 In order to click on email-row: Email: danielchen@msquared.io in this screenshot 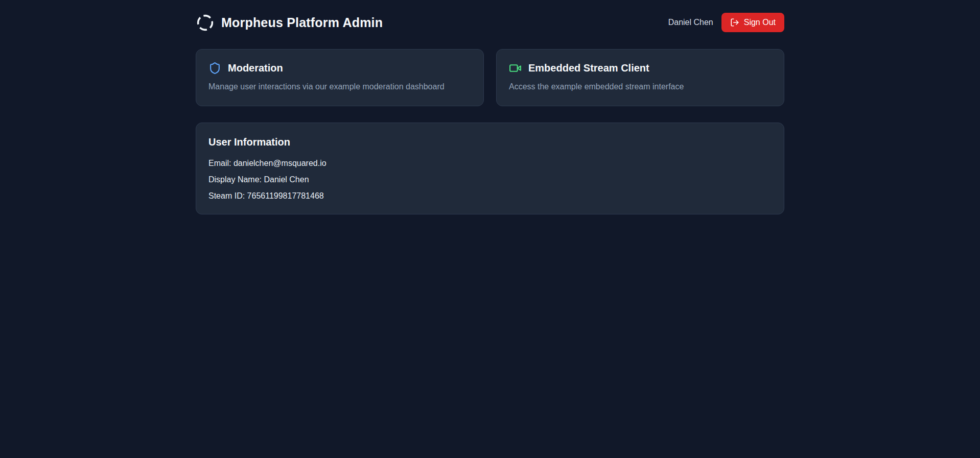, I will do `click(490, 163)`.